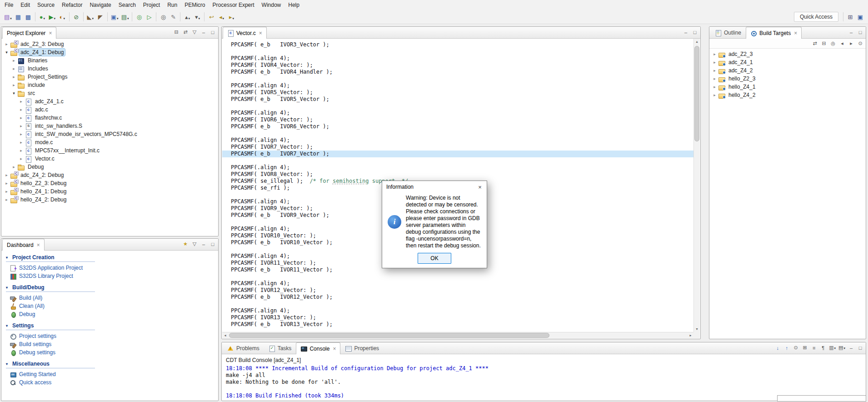 Image resolution: width=868 pixels, height=402 pixels. Describe the element at coordinates (173, 17) in the screenshot. I see `toolbar-button-toggle-mark-occurrences: ✎` at that location.